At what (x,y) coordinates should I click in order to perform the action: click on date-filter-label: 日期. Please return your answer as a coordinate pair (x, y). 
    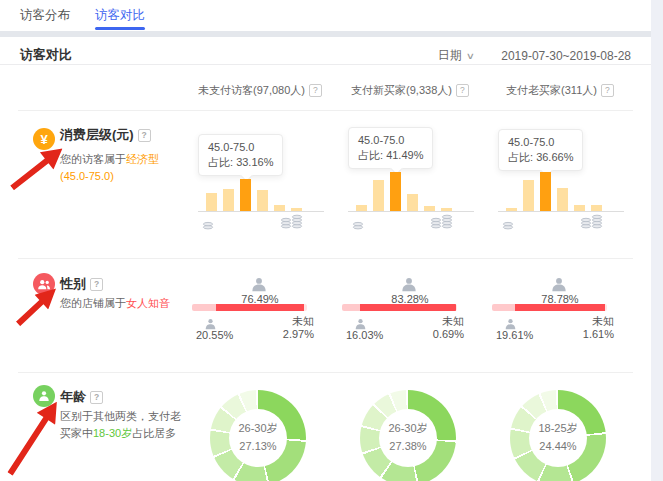
    Looking at the image, I should click on (450, 56).